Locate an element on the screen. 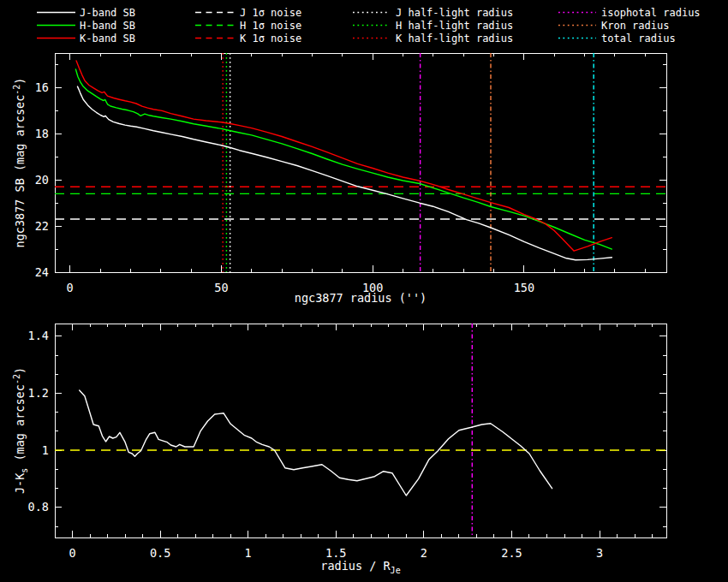 The width and height of the screenshot is (728, 582). y-tick-label: 1.4 is located at coordinates (39, 336).